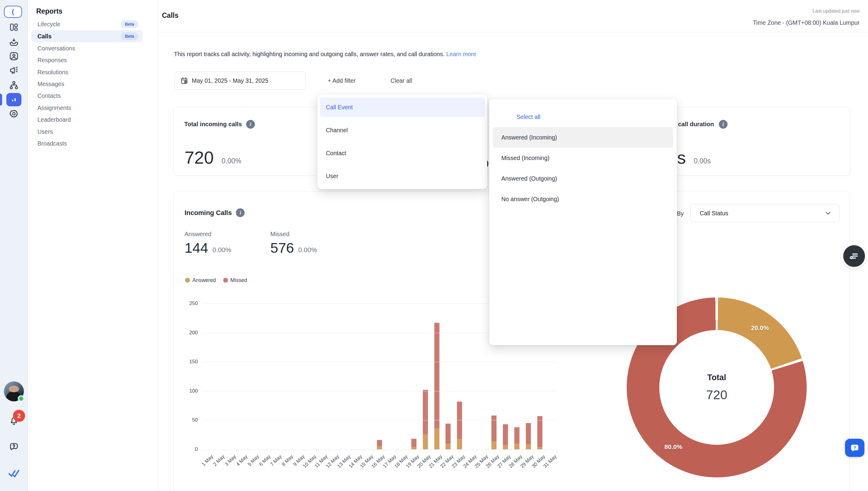 The width and height of the screenshot is (868, 491). I want to click on nav-item-assignments: Assignments, so click(87, 108).